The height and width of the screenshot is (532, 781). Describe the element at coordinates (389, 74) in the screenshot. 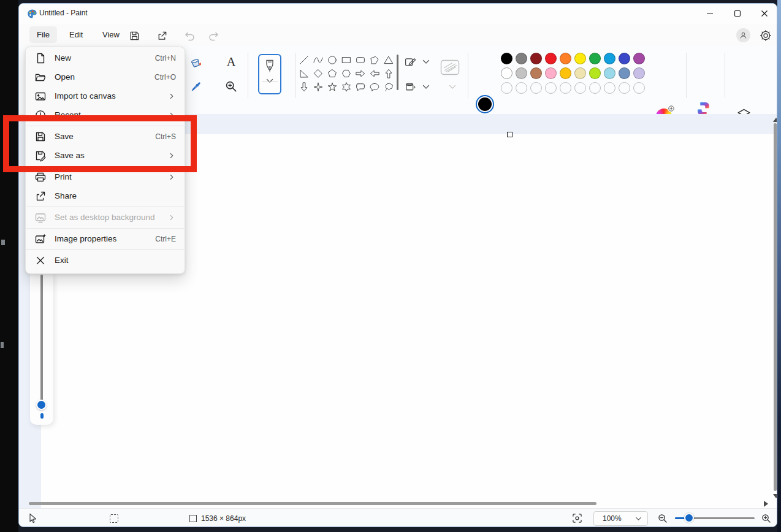

I see `shape-arrow-up` at that location.